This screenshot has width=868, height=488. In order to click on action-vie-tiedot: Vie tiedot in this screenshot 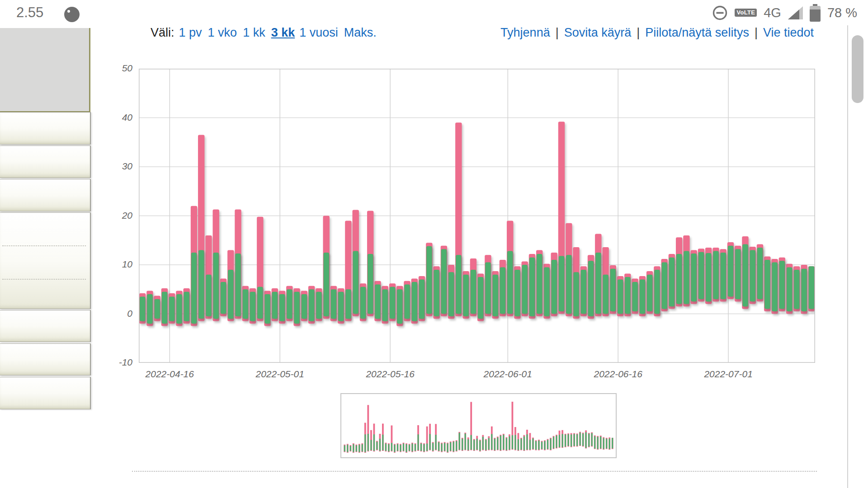, I will do `click(788, 33)`.